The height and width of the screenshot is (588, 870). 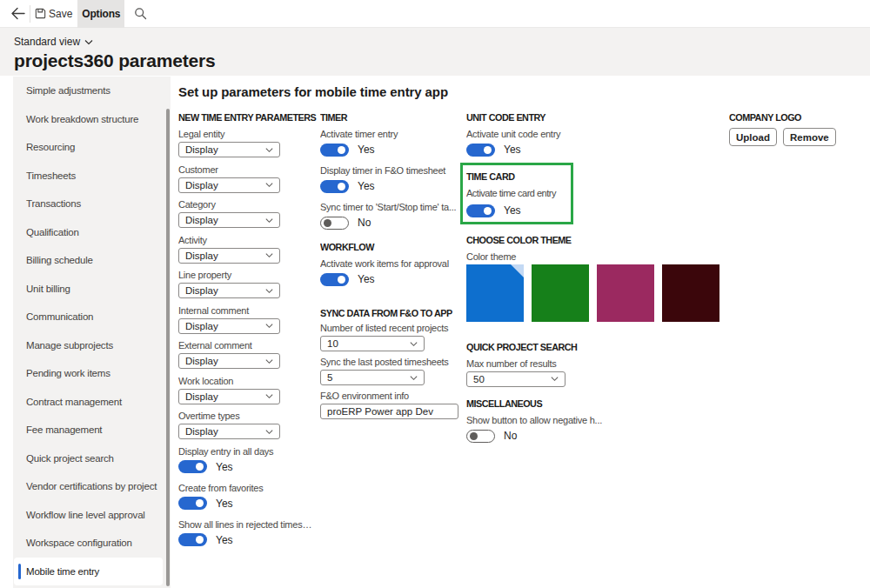 What do you see at coordinates (248, 143) in the screenshot?
I see `field-legal-entity: Legal entityDisplay` at bounding box center [248, 143].